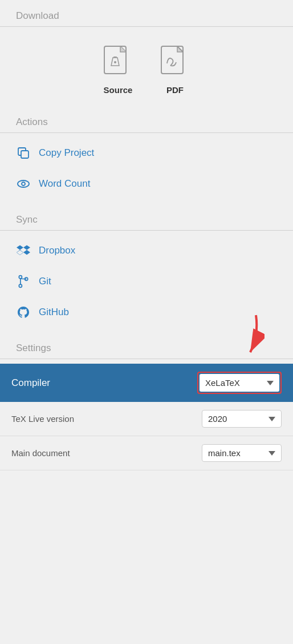 This screenshot has width=293, height=644. I want to click on compiler-select: XeLaTeX pdfLaTeX LaTeX LuaLaTeX, so click(239, 383).